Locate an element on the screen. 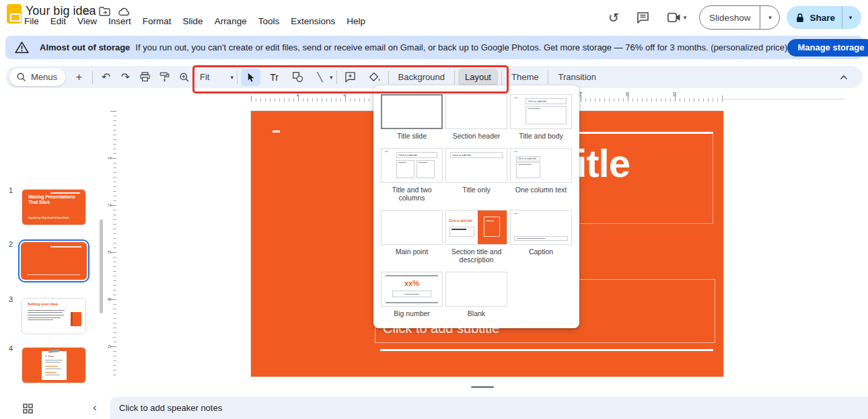 This screenshot has width=868, height=419. layout-option-big-number: xx% Big number is located at coordinates (412, 295).